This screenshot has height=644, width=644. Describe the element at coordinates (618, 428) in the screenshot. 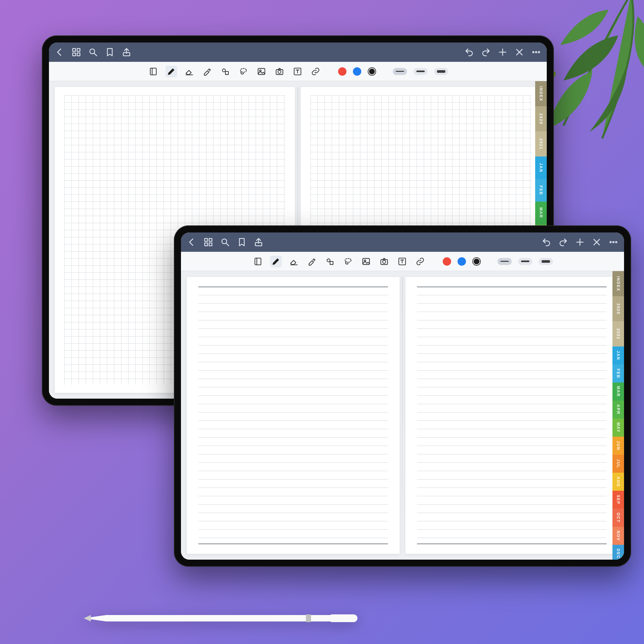

I see `tab-may: MAY` at that location.